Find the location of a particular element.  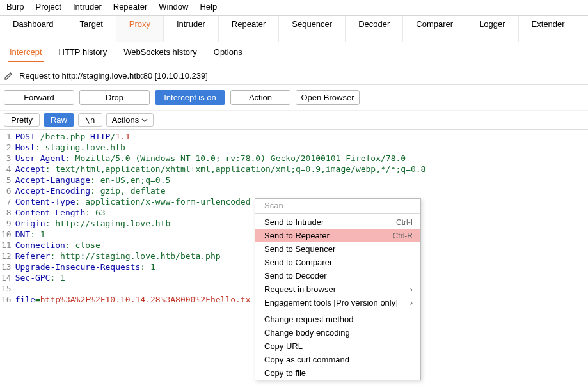

menu-bar: BurpProjectIntruderRepeaterWindowHelp is located at coordinates (294, 8).